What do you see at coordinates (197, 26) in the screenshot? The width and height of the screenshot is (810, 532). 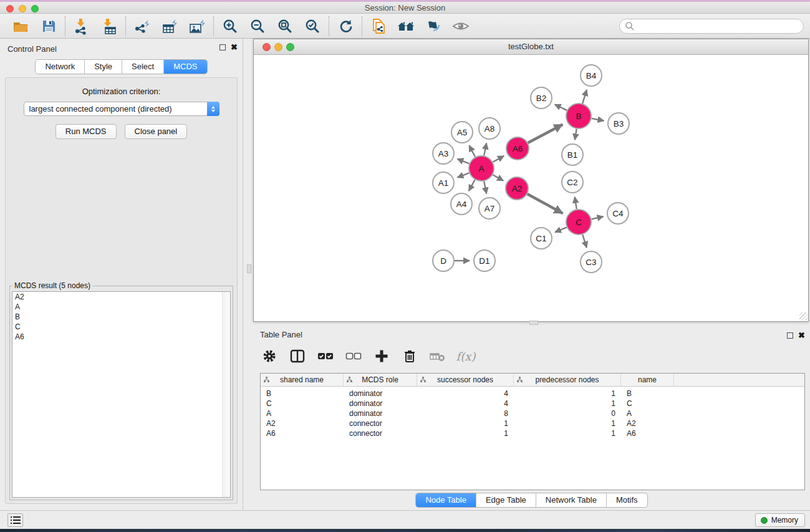 I see `export-image-icon` at bounding box center [197, 26].